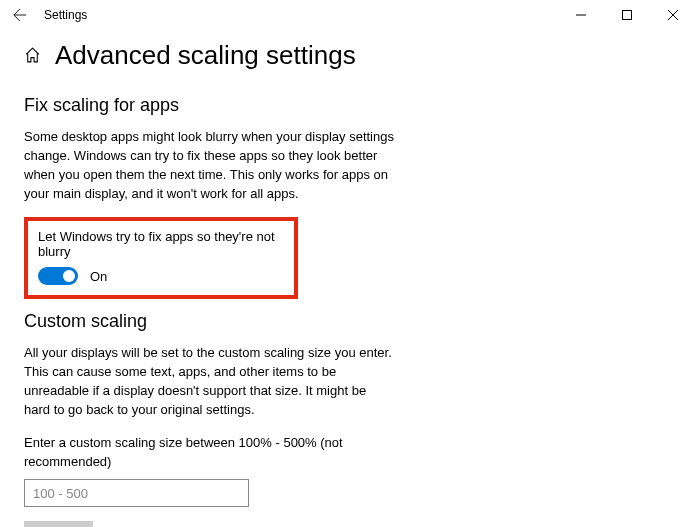 The width and height of the screenshot is (700, 527). I want to click on titlebar: Settings, so click(350, 15).